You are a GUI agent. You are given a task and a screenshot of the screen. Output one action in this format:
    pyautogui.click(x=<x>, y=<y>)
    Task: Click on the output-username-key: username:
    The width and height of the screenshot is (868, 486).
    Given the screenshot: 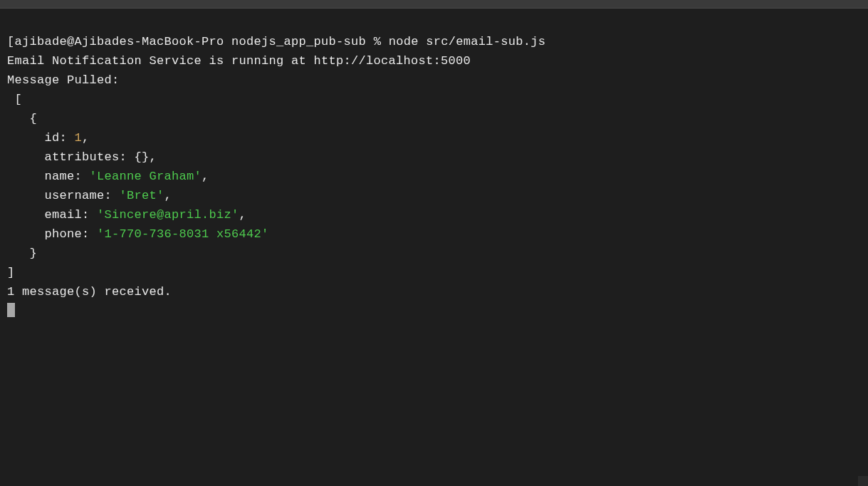 What is the action you would take?
    pyautogui.click(x=63, y=195)
    